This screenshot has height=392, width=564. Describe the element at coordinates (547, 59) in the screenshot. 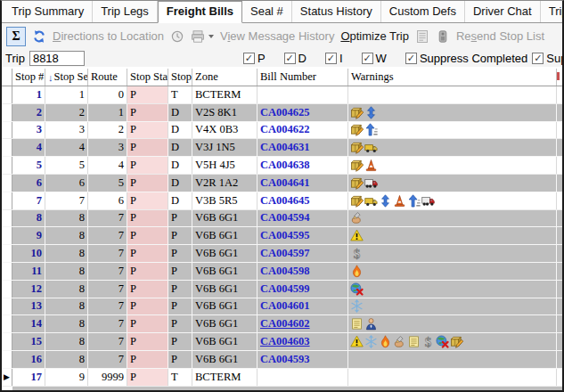

I see `checkbox-suppress: Suppress` at that location.